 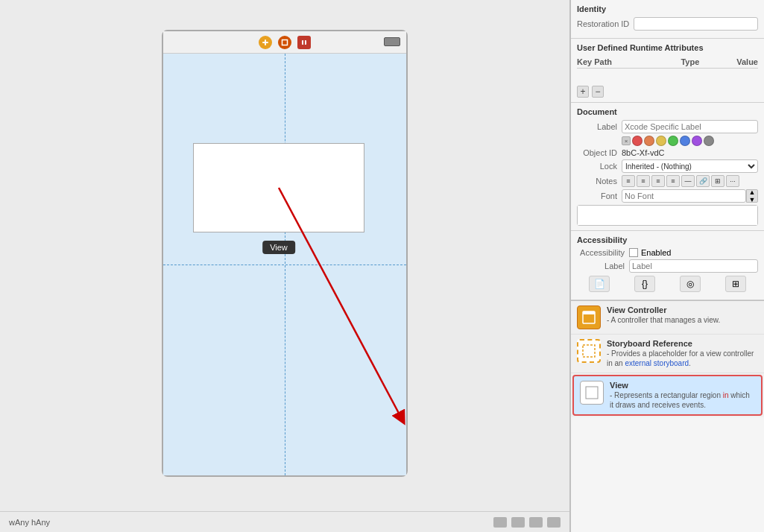 I want to click on access-icon-grid: ⊞, so click(x=736, y=284).